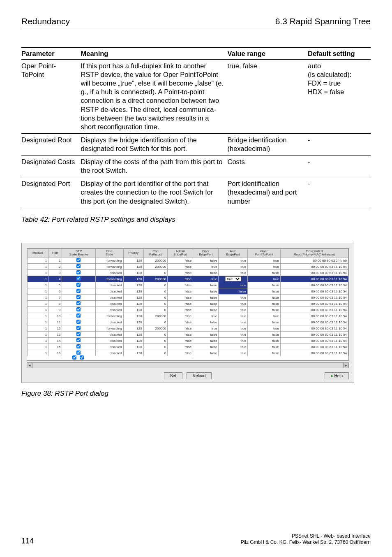 This screenshot has width=392, height=557. Describe the element at coordinates (233, 279) in the screenshot. I see `auto-edgeport-select: truefalse` at that location.